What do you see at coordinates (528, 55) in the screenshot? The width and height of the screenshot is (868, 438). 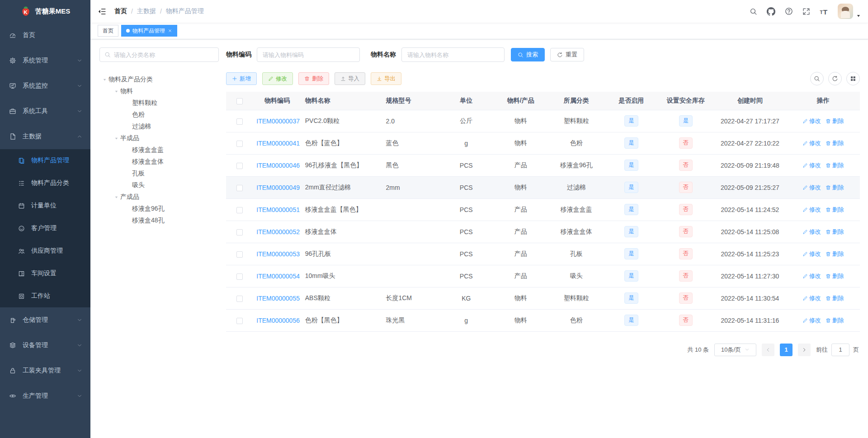 I see `search-button: 搜索` at bounding box center [528, 55].